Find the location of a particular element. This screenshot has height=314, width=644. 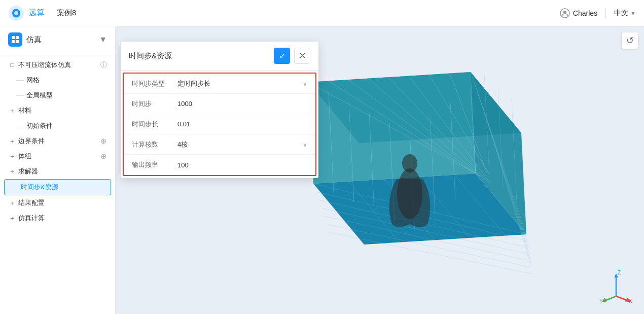

language-selector: 中文 ▼ is located at coordinates (625, 13).